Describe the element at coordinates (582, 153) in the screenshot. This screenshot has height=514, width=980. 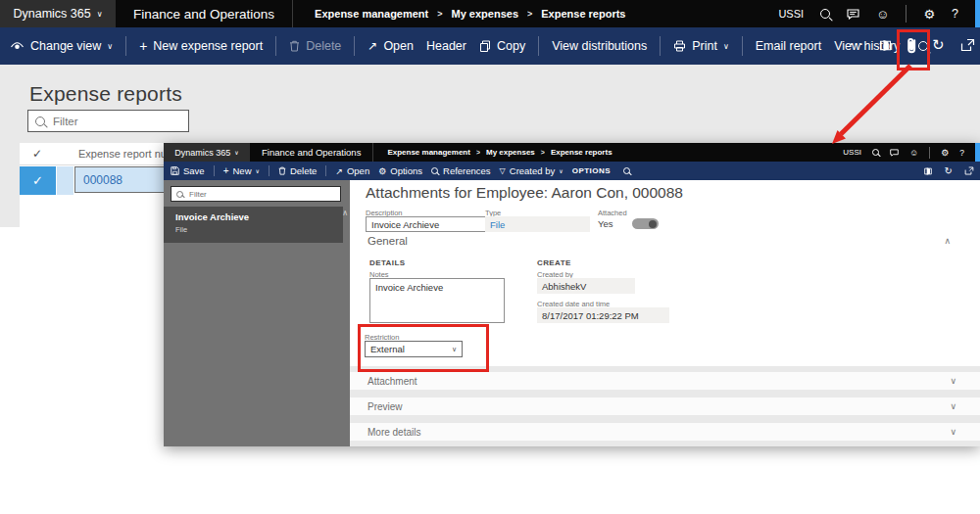
I see `inner-breadcrumb-page: Expense reports` at that location.